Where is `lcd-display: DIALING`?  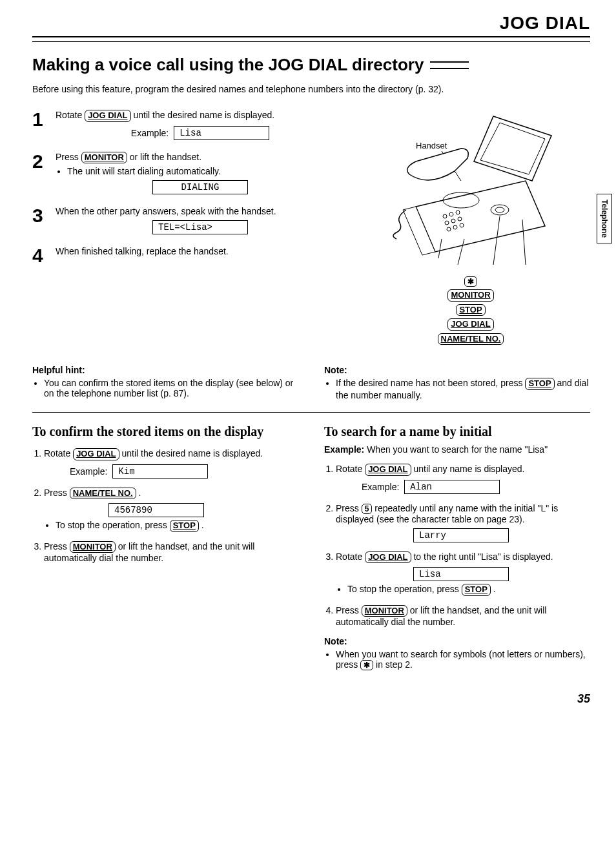 lcd-display: DIALING is located at coordinates (200, 187).